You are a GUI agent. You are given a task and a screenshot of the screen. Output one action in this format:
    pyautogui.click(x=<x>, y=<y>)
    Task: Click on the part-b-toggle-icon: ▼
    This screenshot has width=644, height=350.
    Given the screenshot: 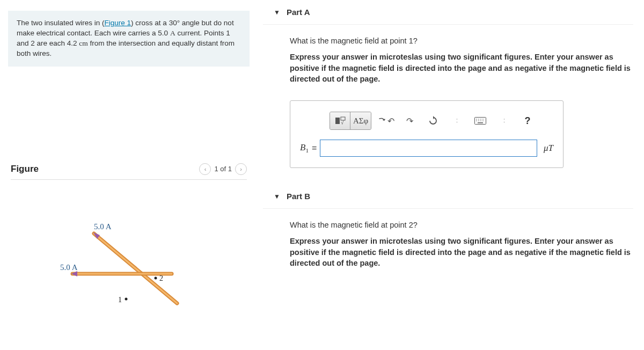 What is the action you would take?
    pyautogui.click(x=277, y=196)
    